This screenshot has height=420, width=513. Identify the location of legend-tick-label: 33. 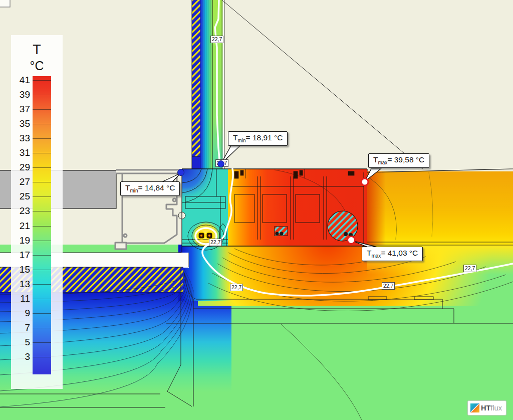
(21, 138).